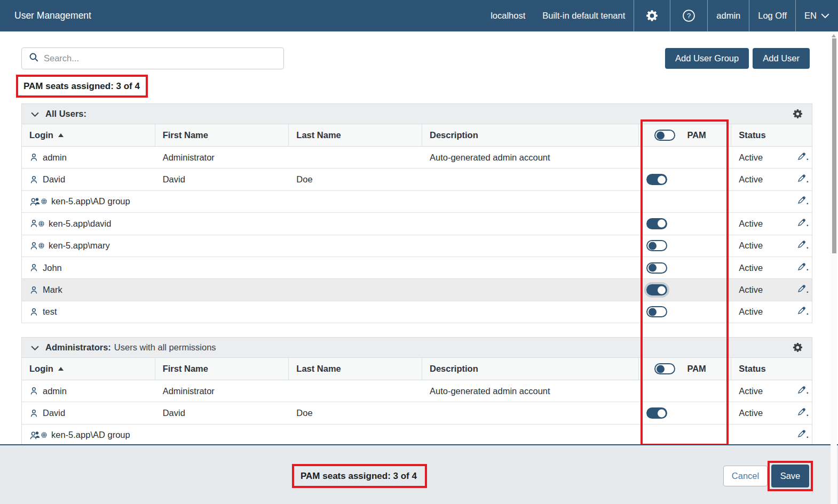 The height and width of the screenshot is (504, 838). I want to click on all-users-section-header: All Users:, so click(417, 114).